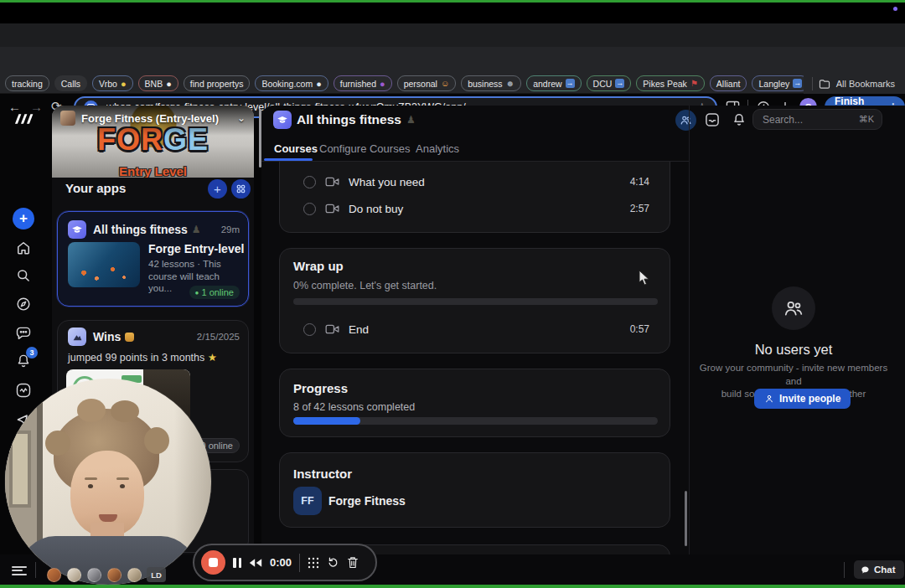 The width and height of the screenshot is (905, 588). Describe the element at coordinates (107, 337) in the screenshot. I see `app-name: Wins` at that location.